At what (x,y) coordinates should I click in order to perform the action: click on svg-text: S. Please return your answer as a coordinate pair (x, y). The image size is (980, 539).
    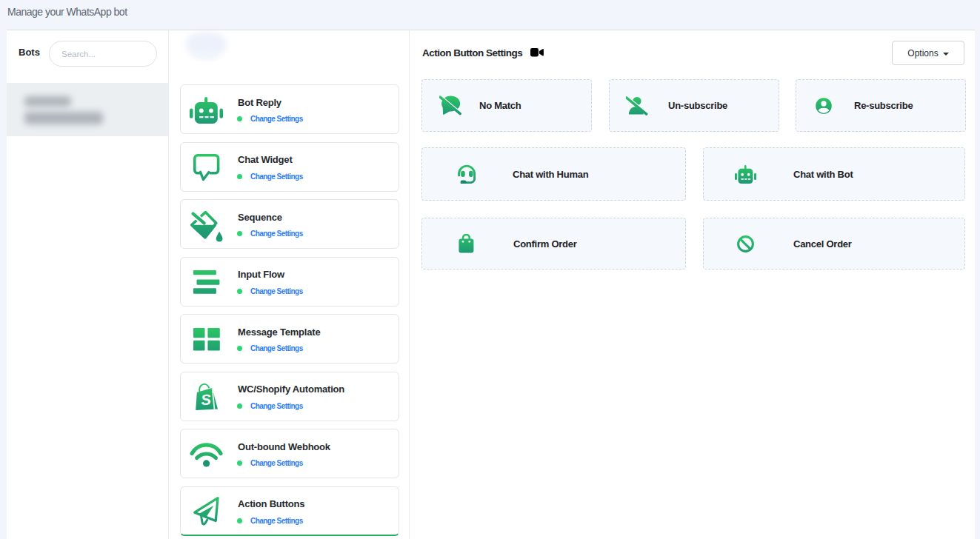
    Looking at the image, I should click on (206, 398).